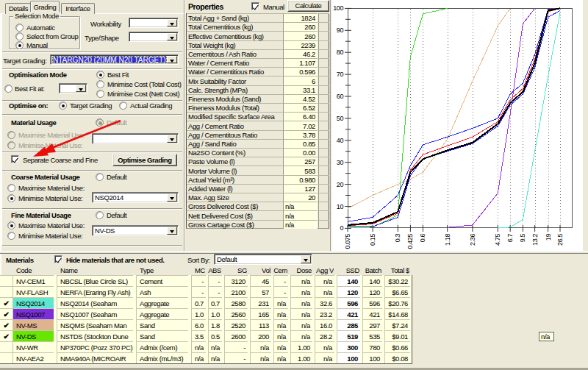  Describe the element at coordinates (523, 238) in the screenshot. I see `svg-text: 9.5` at that location.